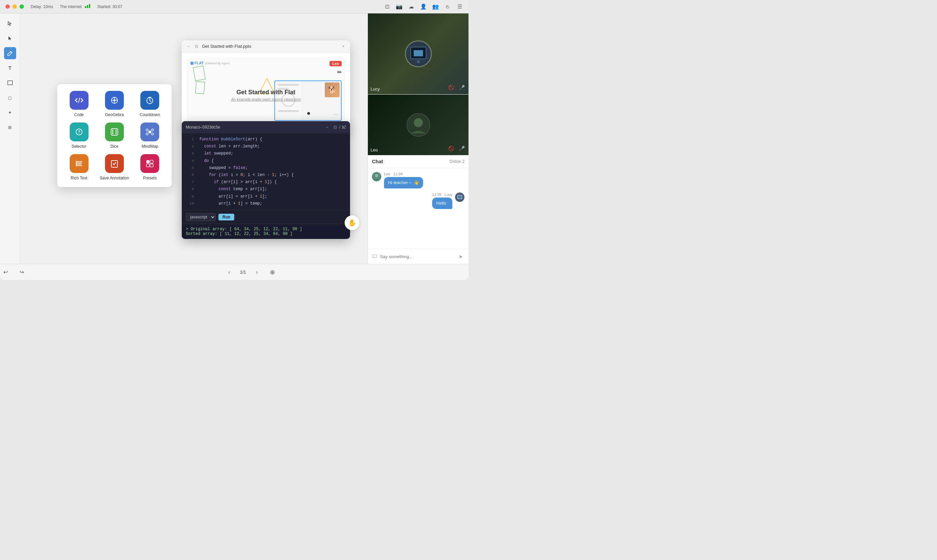 The width and height of the screenshot is (937, 560). What do you see at coordinates (418, 139) in the screenshot?
I see `right-sidebar: 🚫 🎤 Lucy` at bounding box center [418, 139].